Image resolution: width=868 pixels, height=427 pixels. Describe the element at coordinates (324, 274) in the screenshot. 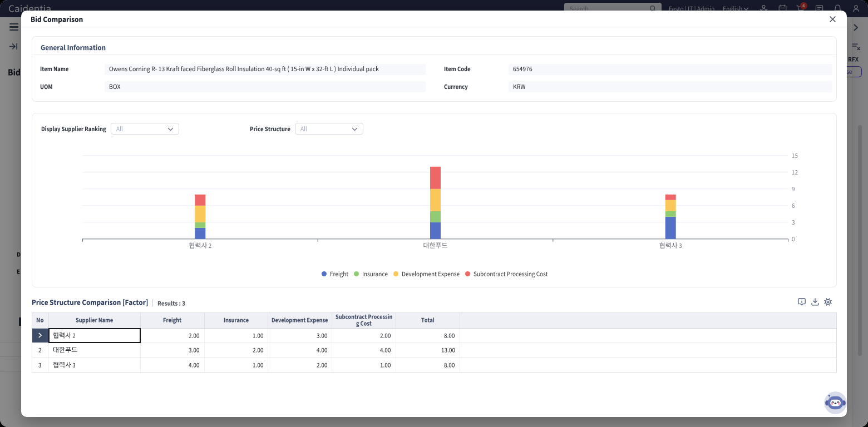

I see `freight-dot` at that location.